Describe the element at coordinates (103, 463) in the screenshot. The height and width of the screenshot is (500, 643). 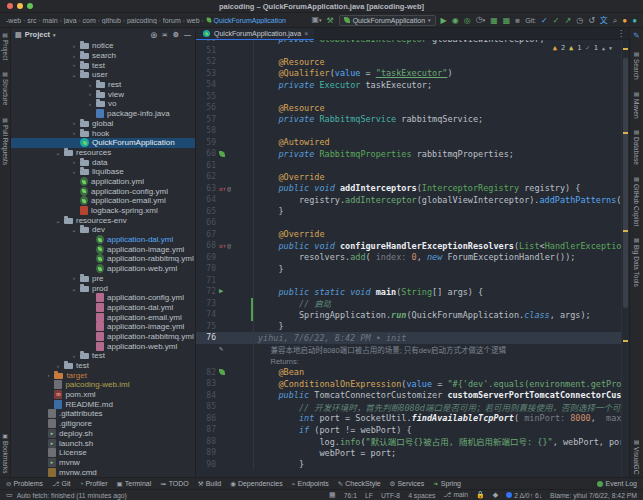
I see `tree-item-mvnw: ▸mvnw` at that location.